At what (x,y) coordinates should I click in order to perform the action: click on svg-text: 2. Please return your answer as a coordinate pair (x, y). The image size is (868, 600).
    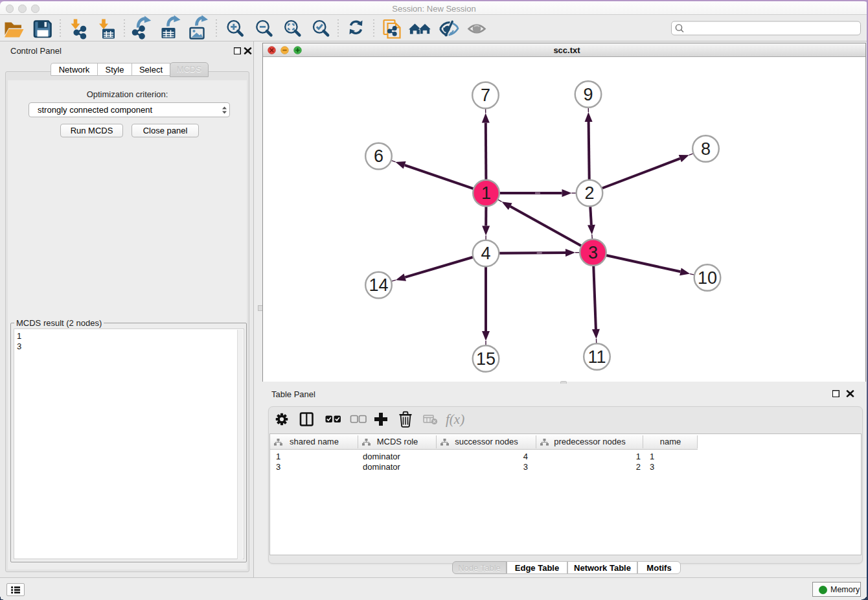
    Looking at the image, I should click on (589, 193).